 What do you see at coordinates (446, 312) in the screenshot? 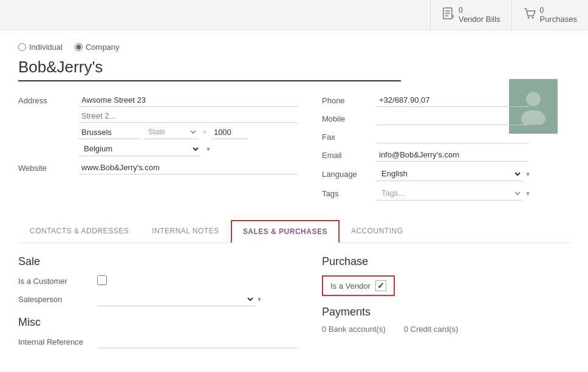
I see `payments-title: Payments` at bounding box center [446, 312].